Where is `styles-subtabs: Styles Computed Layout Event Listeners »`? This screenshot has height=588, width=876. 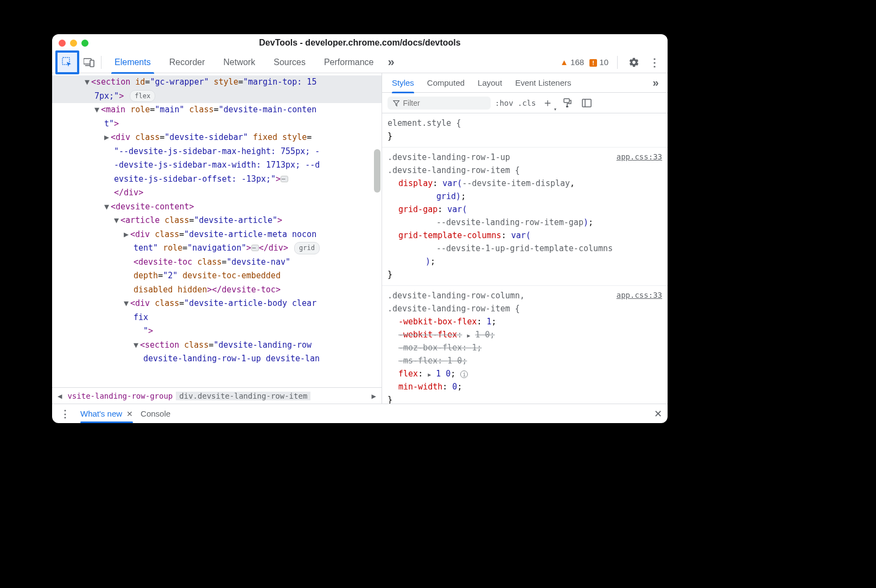 styles-subtabs: Styles Computed Layout Event Listeners » is located at coordinates (525, 83).